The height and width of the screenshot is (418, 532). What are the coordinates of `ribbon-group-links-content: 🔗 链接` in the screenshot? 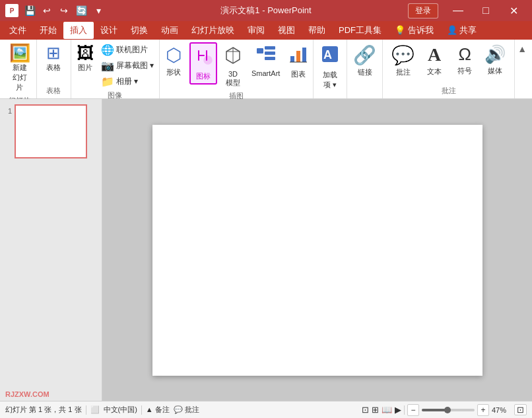 It's located at (364, 69).